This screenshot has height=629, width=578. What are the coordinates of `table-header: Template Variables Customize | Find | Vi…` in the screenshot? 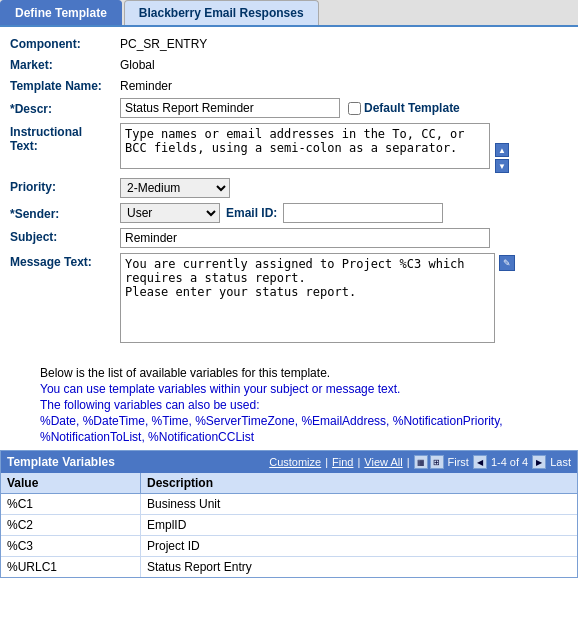 It's located at (289, 462).